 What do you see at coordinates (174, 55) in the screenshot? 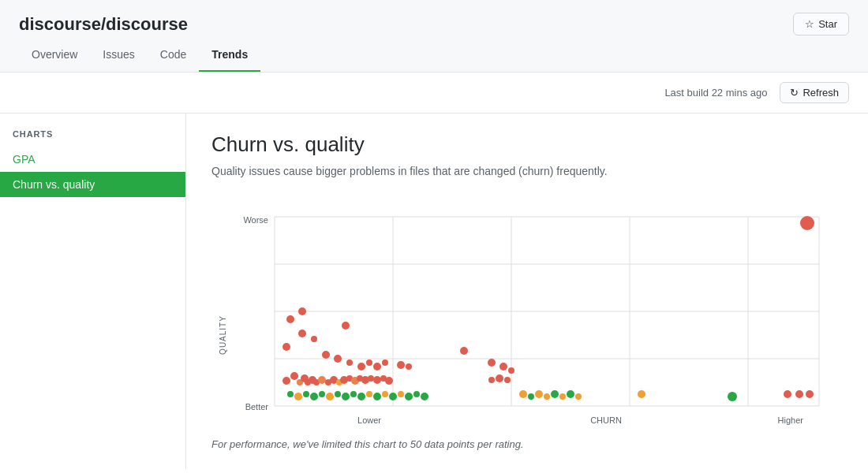
I see `nav-item-code: Code` at bounding box center [174, 55].